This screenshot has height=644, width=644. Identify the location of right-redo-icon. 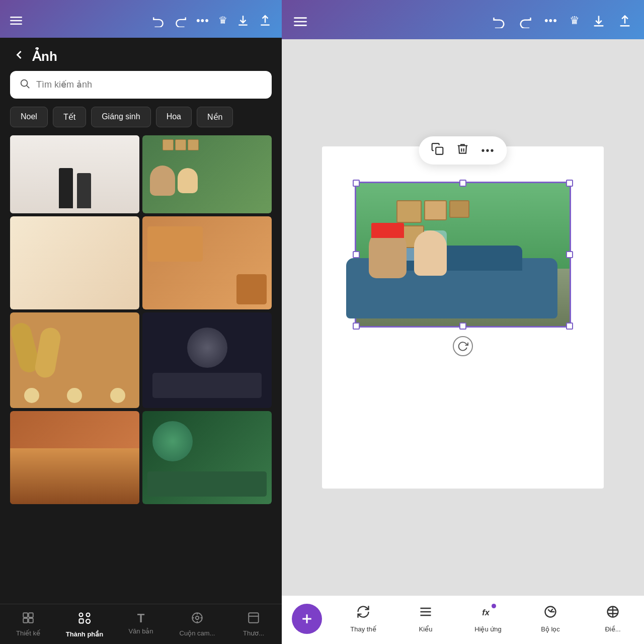
(525, 23).